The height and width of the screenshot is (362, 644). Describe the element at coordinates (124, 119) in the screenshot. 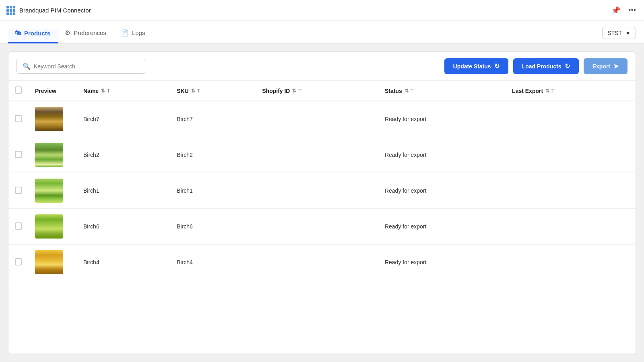

I see `row-name-0: Birch7` at that location.